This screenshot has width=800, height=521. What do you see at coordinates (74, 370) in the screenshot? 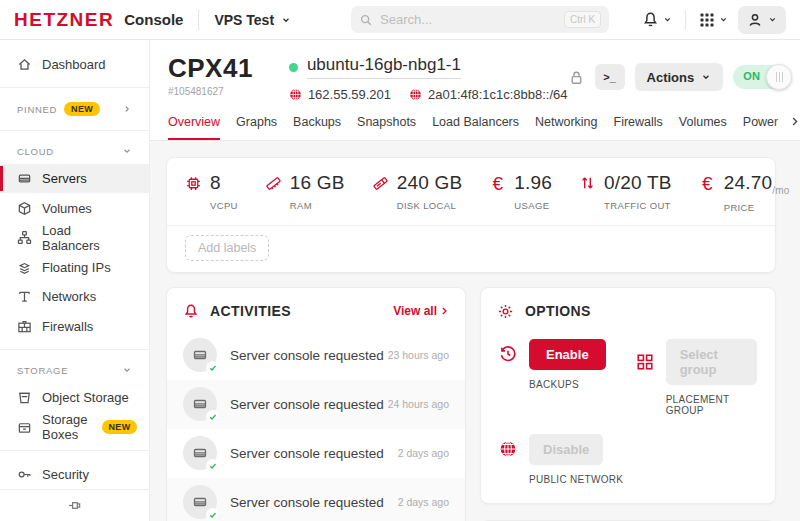
I see `sidebar-section-storage: STORAGE` at bounding box center [74, 370].